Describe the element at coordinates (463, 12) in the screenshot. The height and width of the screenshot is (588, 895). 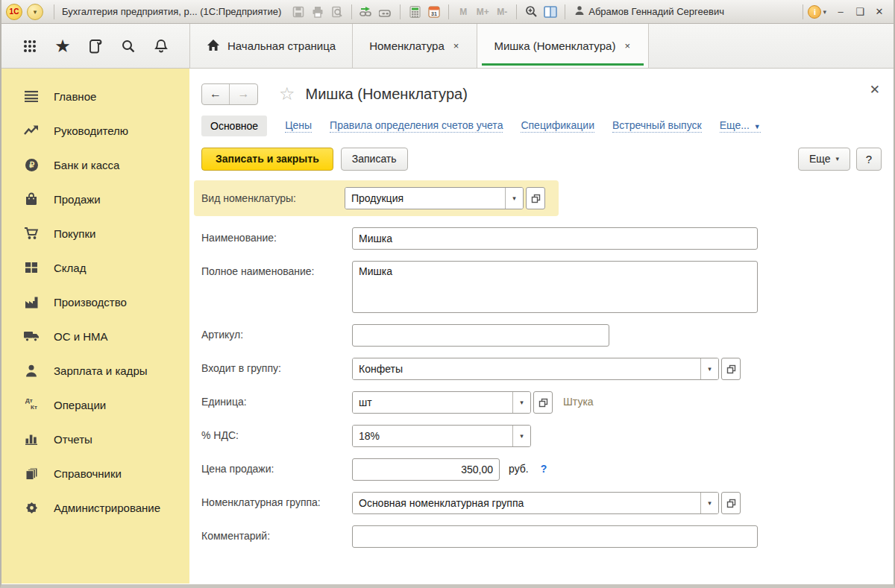
I see `memory-recall-button: M` at that location.